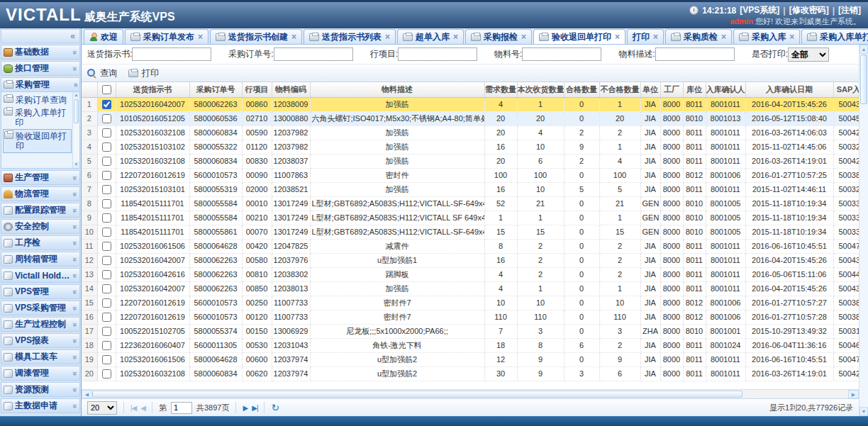 Image resolution: width=868 pixels, height=426 pixels. I want to click on tab-0: 欢迎, so click(104, 37).